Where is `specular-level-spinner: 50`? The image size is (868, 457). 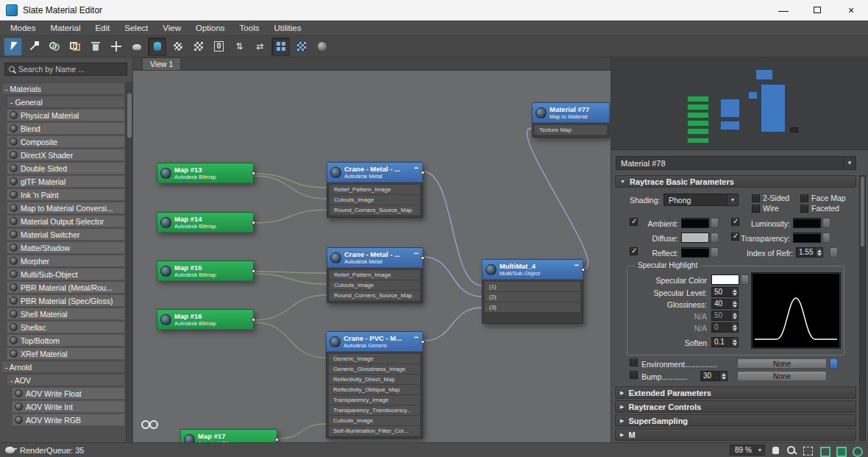
specular-level-spinner: 50 is located at coordinates (725, 292).